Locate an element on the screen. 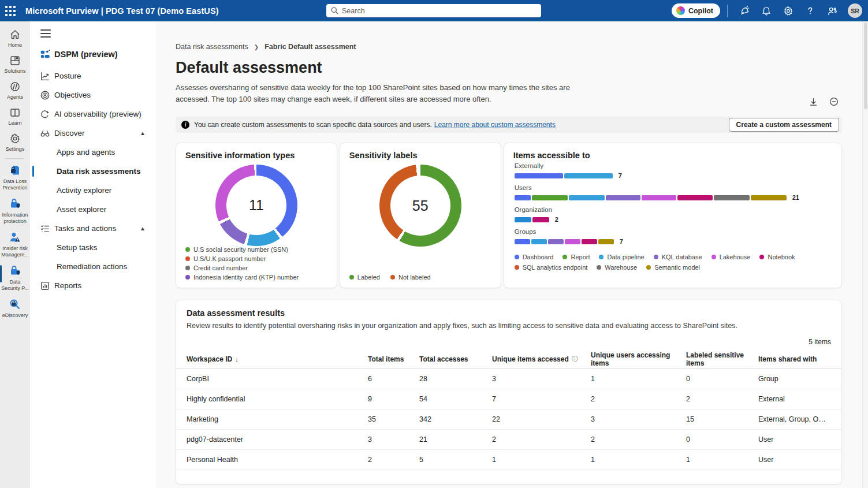 This screenshot has height=488, width=868. rail-item-ediscovery: eDiscovery is located at coordinates (15, 308).